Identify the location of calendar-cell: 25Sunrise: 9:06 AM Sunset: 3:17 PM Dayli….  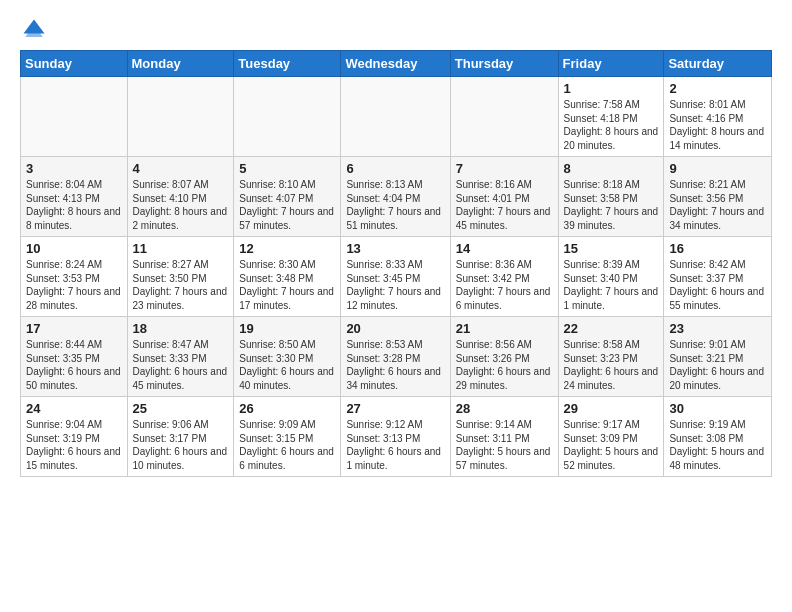
(180, 437).